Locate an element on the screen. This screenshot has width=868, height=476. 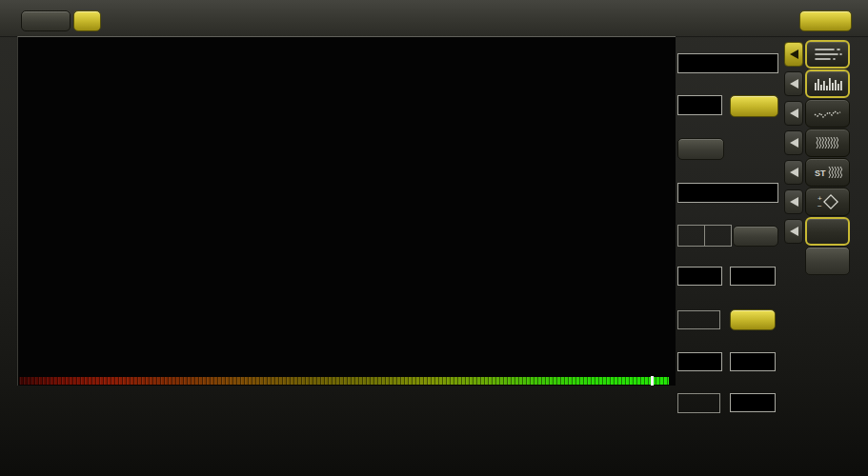
stripes-icon is located at coordinates (828, 143).